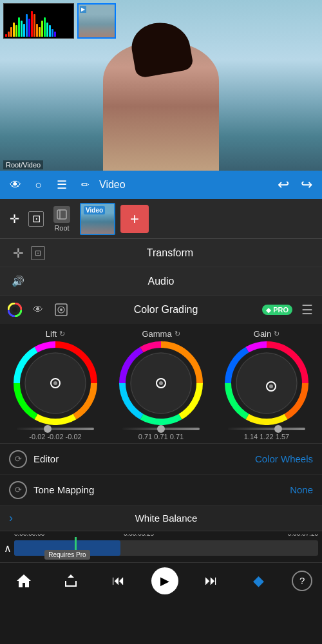  Describe the element at coordinates (55, 385) in the screenshot. I see `lift-wheel-group: Lift ↻` at that location.